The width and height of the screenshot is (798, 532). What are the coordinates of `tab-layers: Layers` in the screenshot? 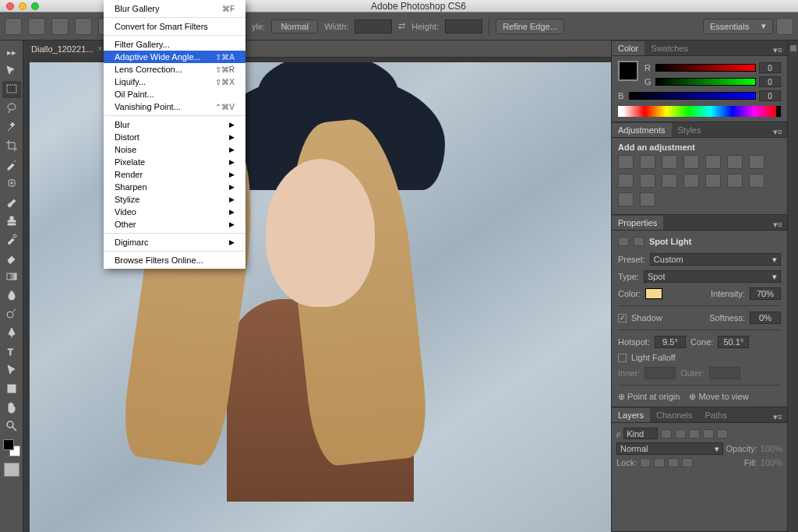 It's located at (631, 415).